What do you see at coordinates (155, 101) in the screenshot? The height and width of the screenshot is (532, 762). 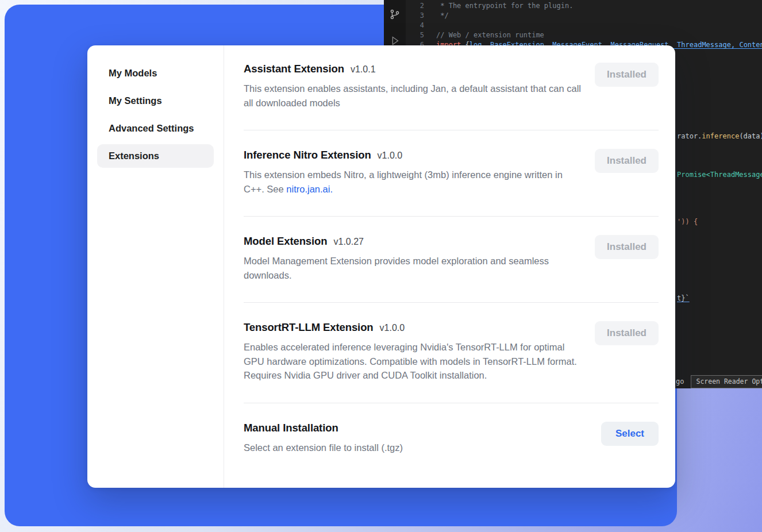 I see `sidebar-item-my-settings: My Settings` at bounding box center [155, 101].